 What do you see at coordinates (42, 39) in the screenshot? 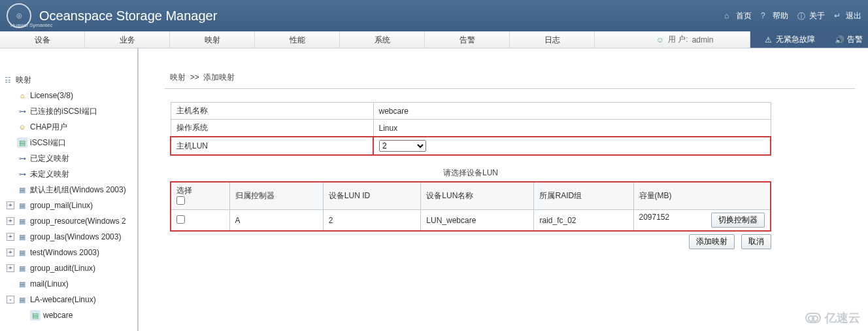
I see `nav-device: 设备` at bounding box center [42, 39].